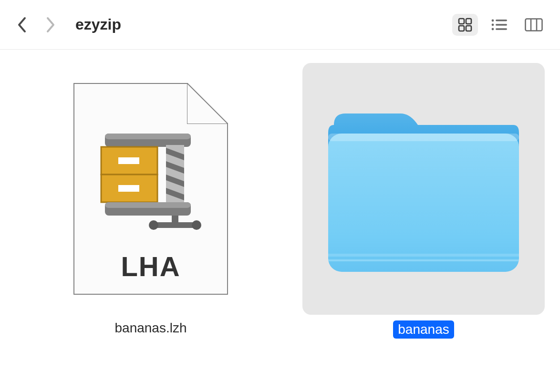 Image resolution: width=560 pixels, height=392 pixels. Describe the element at coordinates (534, 25) in the screenshot. I see `column-view-icon` at that location.